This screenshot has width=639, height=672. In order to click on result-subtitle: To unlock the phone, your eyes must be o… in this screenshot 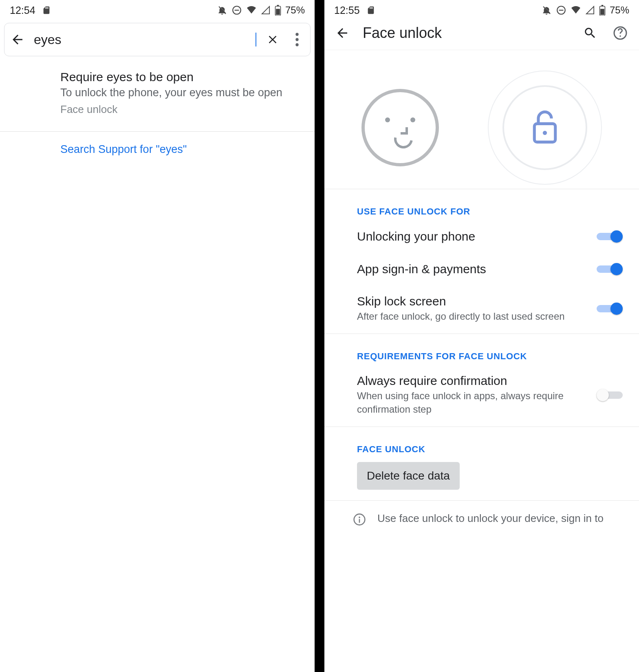, I will do `click(183, 93)`.